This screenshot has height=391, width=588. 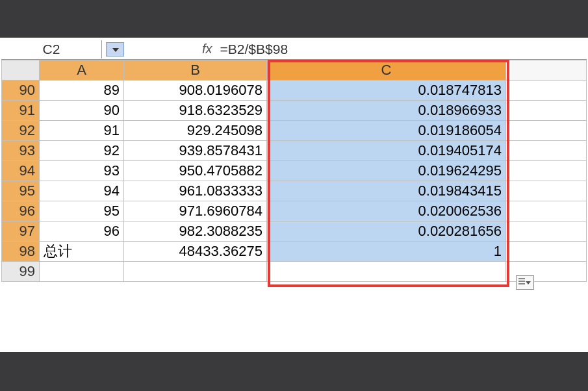 I want to click on cell-A: 90, so click(x=82, y=110).